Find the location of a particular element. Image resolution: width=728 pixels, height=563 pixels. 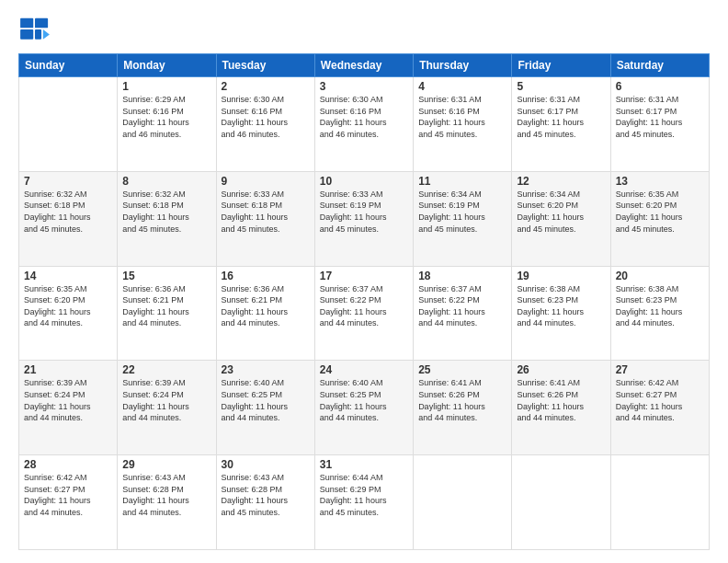

day-header-monday: Monday is located at coordinates (167, 66).